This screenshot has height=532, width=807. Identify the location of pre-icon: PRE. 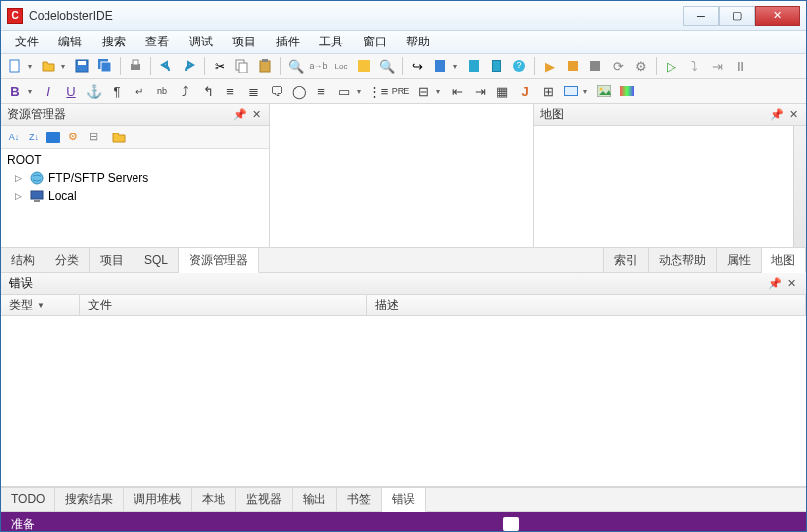
(401, 91).